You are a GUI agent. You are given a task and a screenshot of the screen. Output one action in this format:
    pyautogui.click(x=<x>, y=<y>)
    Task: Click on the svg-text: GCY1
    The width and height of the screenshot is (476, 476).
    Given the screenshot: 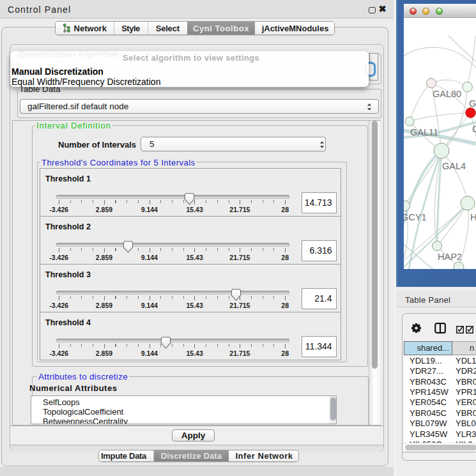 What is the action you would take?
    pyautogui.click(x=415, y=217)
    